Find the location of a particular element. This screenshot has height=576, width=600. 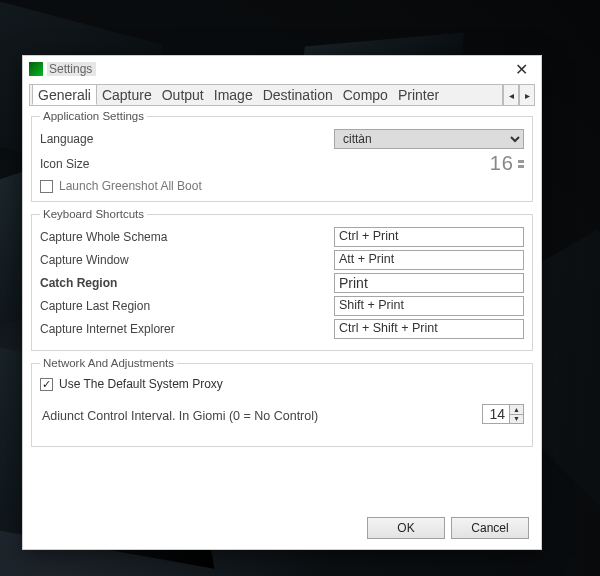

language-label: Language is located at coordinates (125, 139).